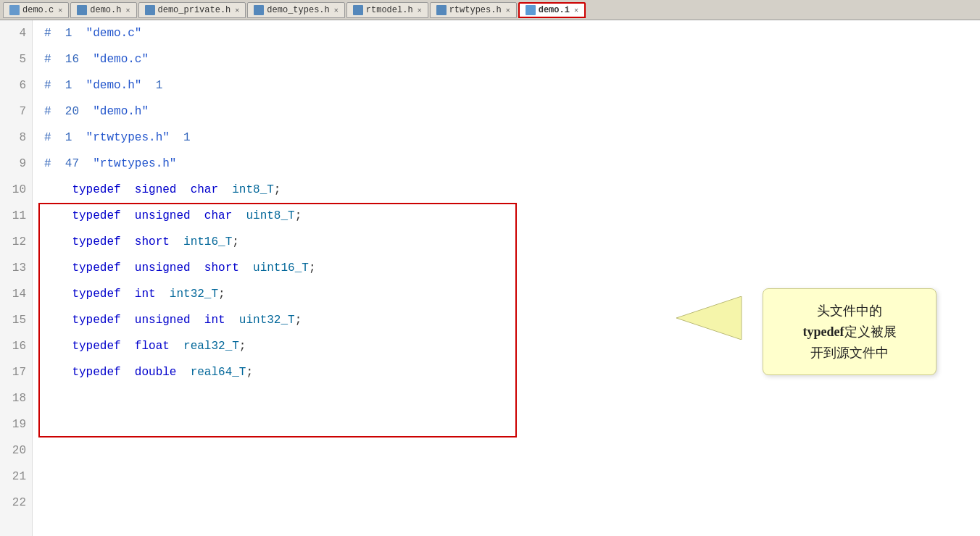  What do you see at coordinates (512, 268) in the screenshot?
I see `code-line-13: typedef unsigned short uint16_T;` at bounding box center [512, 268].